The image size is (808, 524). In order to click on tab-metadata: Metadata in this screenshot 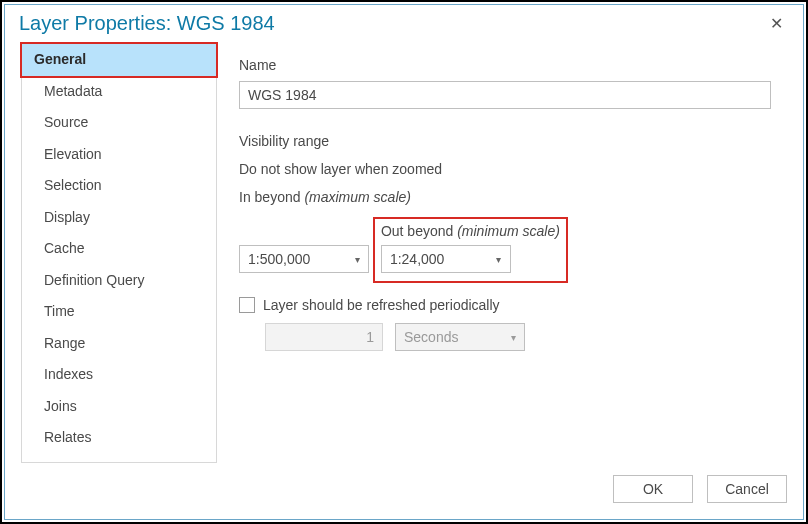, I will do `click(119, 92)`.